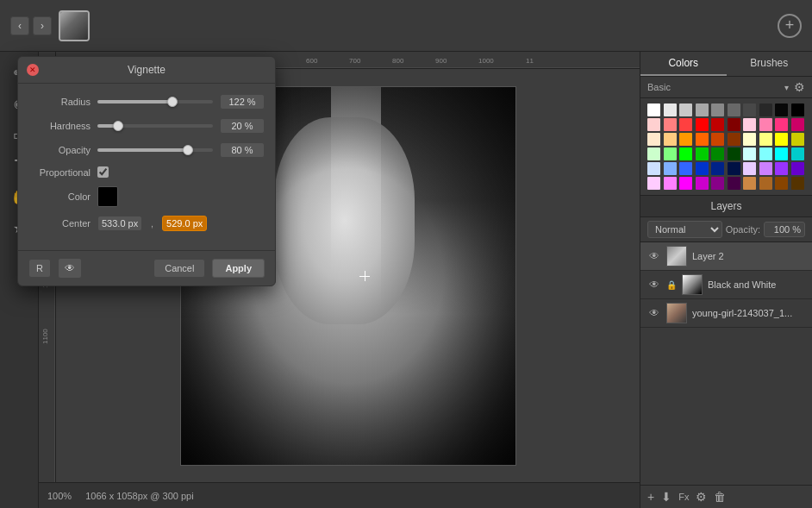 Image resolution: width=812 pixels, height=508 pixels. Describe the element at coordinates (120, 223) in the screenshot. I see `center-x-input` at that location.